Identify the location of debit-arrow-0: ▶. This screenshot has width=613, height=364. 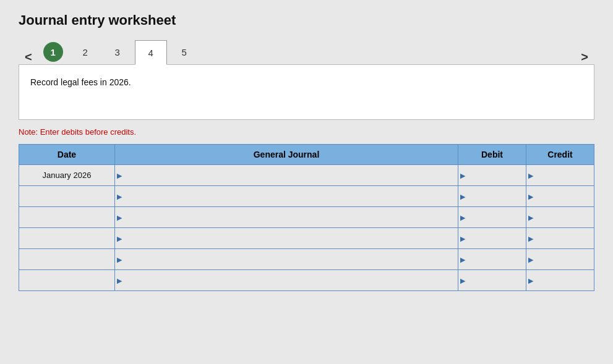
(463, 176).